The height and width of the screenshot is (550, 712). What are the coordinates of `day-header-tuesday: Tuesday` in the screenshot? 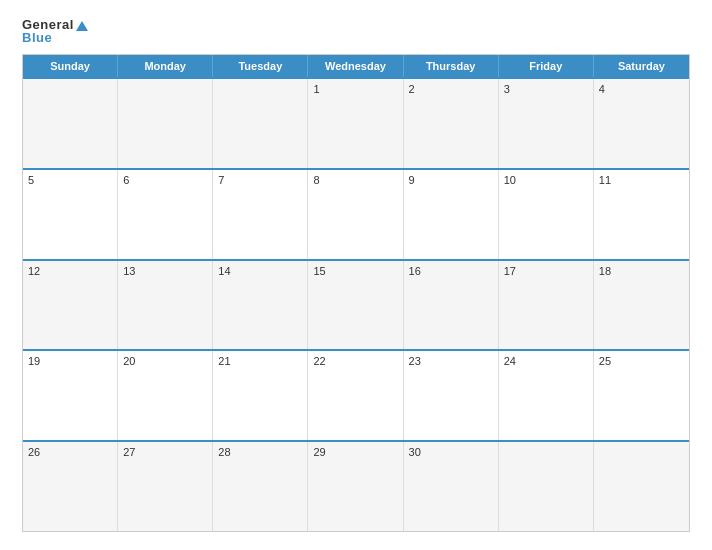 It's located at (260, 66).